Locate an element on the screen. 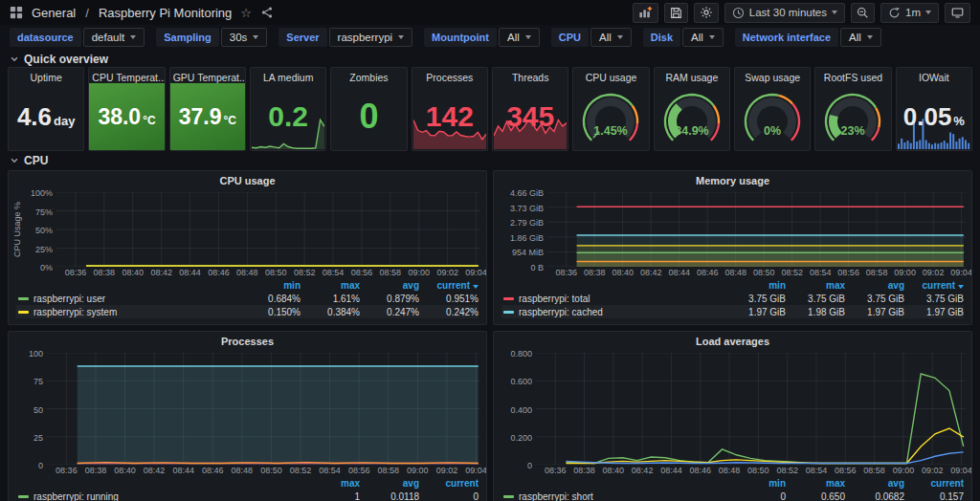  panel-title: Memory usage is located at coordinates (733, 181).